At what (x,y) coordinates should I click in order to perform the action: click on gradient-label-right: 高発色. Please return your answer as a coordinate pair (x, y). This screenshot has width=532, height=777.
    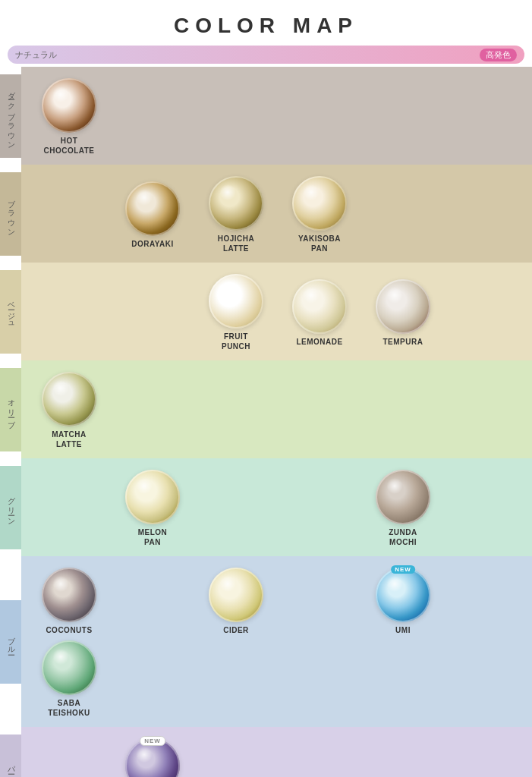
    Looking at the image, I should click on (498, 55).